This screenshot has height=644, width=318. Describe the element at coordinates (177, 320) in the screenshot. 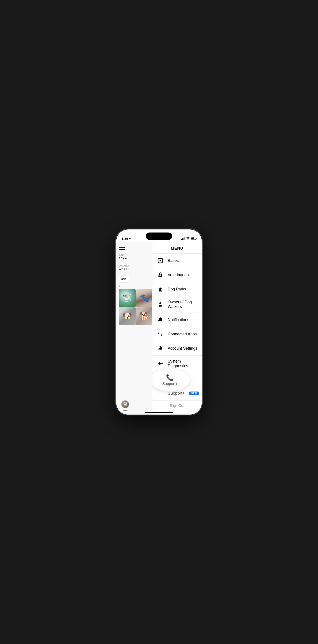

I see `menu-item-notifications: Notifications` at that location.